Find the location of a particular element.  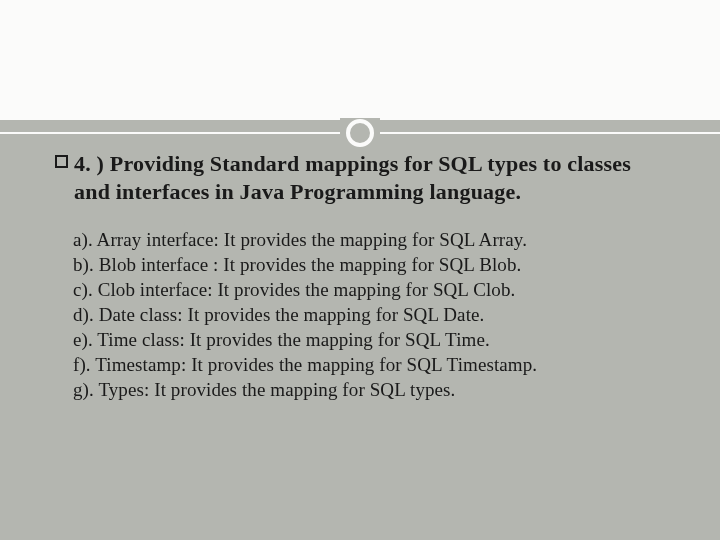

list-item: b). Blob interface : It provides the map… is located at coordinates (369, 264).